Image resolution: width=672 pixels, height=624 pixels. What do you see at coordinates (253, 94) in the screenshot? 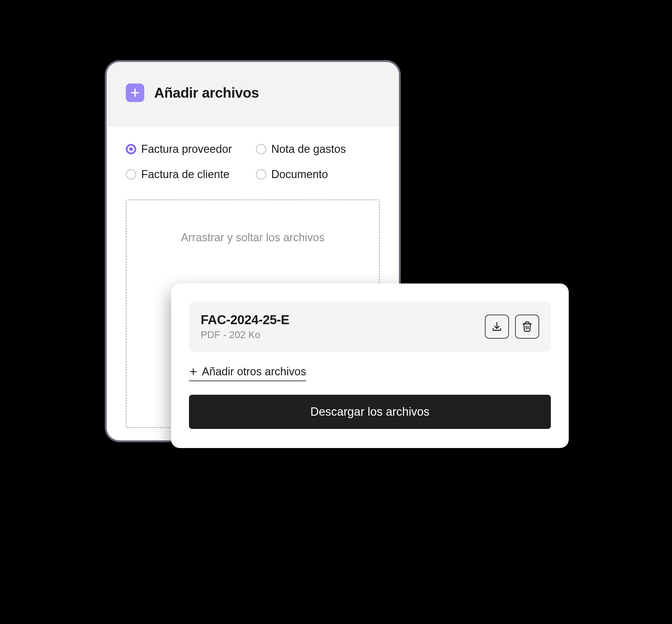
I see `panel-header: Añadir archivos` at bounding box center [253, 94].